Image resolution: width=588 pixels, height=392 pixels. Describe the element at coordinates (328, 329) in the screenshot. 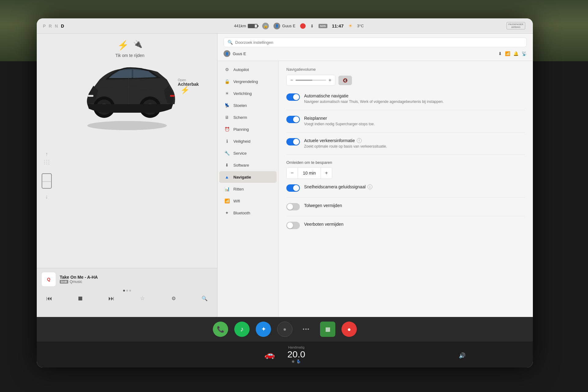

I see `map-button: ▦` at that location.